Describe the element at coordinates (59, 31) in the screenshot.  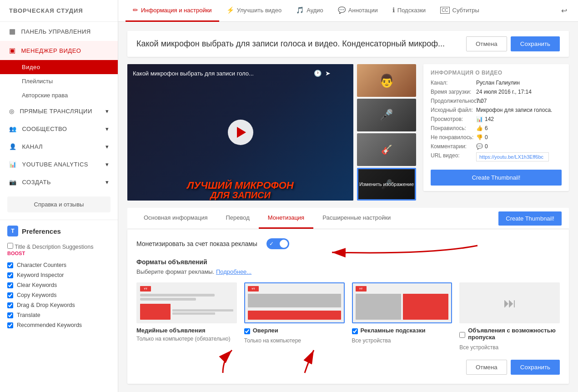
I see `sidebar-item-dashboard: ▦ ПАНЕЛЬ УПРАВЛЕНИЯ` at that location.